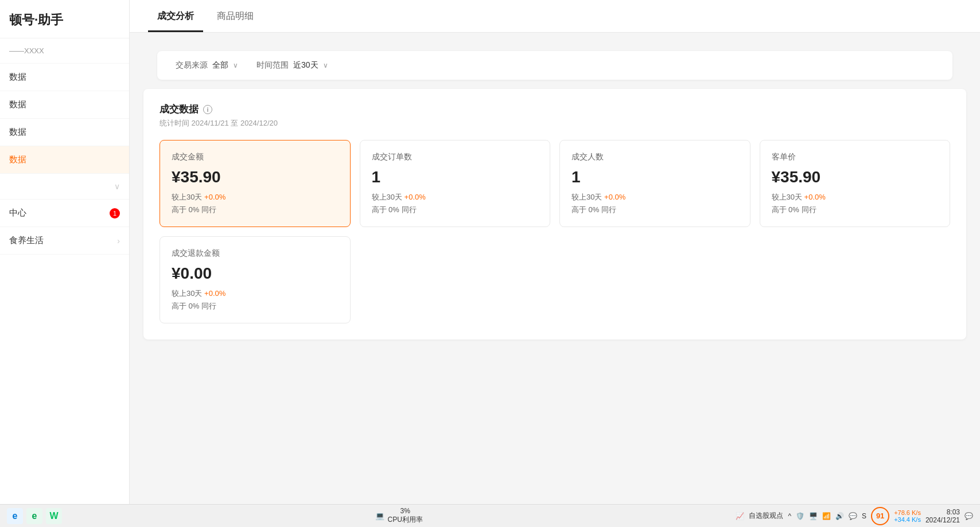 Image resolution: width=980 pixels, height=527 pixels. Describe the element at coordinates (456, 184) in the screenshot. I see `metric-card-2: 成交订单数 1 较上30天 +0.0% 高于 0% 同行` at that location.